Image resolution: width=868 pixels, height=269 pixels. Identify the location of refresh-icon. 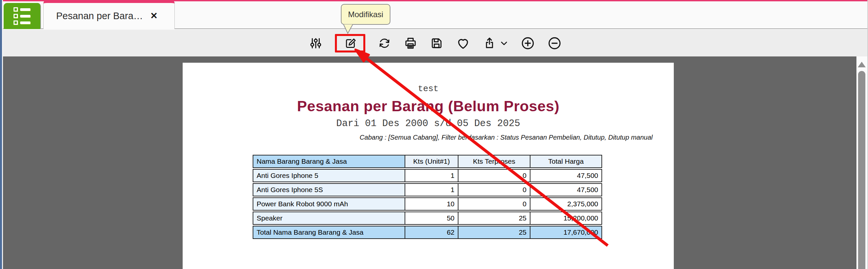
(384, 43).